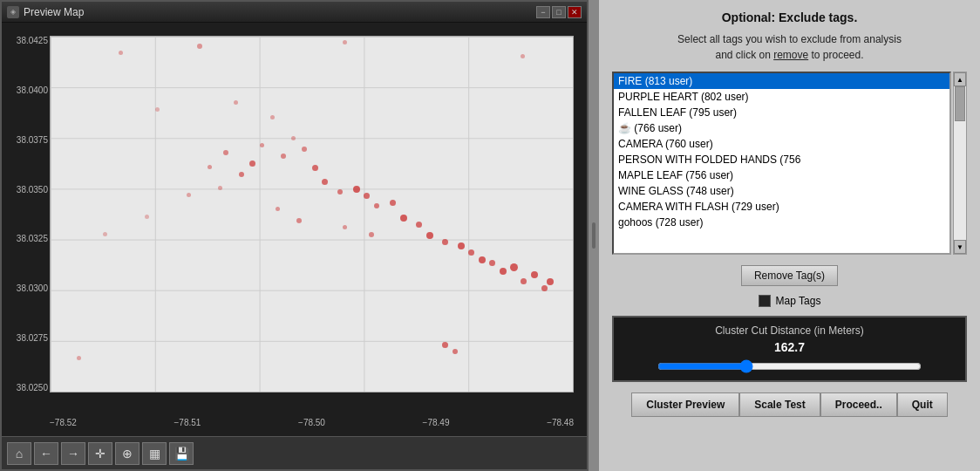 Image resolution: width=980 pixels, height=471 pixels. Describe the element at coordinates (295, 12) in the screenshot. I see `title-bar: ◈ Preview Map − □ ✕` at that location.